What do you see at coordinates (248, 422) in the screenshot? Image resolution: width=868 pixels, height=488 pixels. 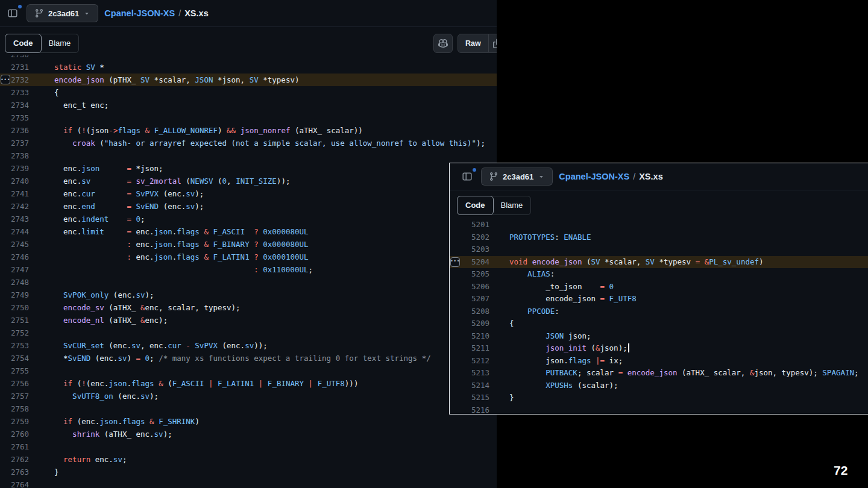 I see `code-line: 2759 if (enc.json.flags & F_SHRINK)` at bounding box center [248, 422].